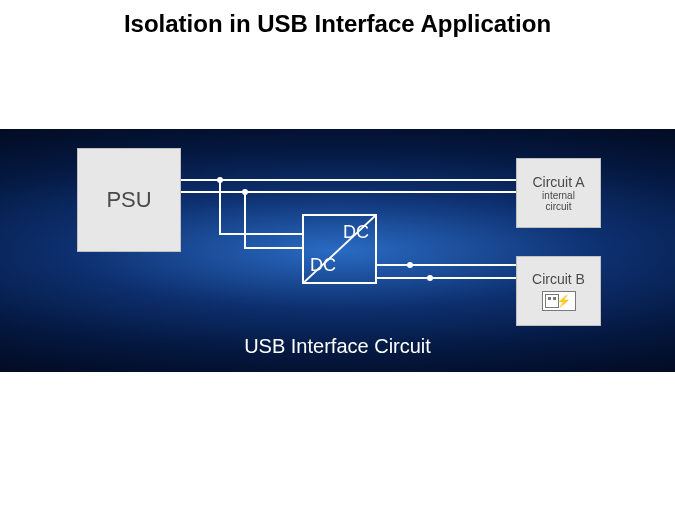  I want to click on psu-label: PSU, so click(128, 200).